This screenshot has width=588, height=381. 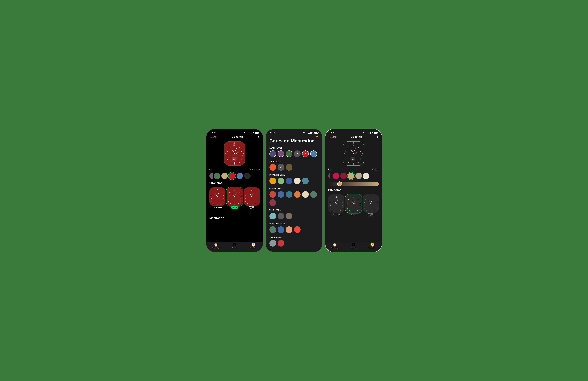 What do you see at coordinates (294, 210) in the screenshot?
I see `season-label-verao2020: Verão 2020` at bounding box center [294, 210].